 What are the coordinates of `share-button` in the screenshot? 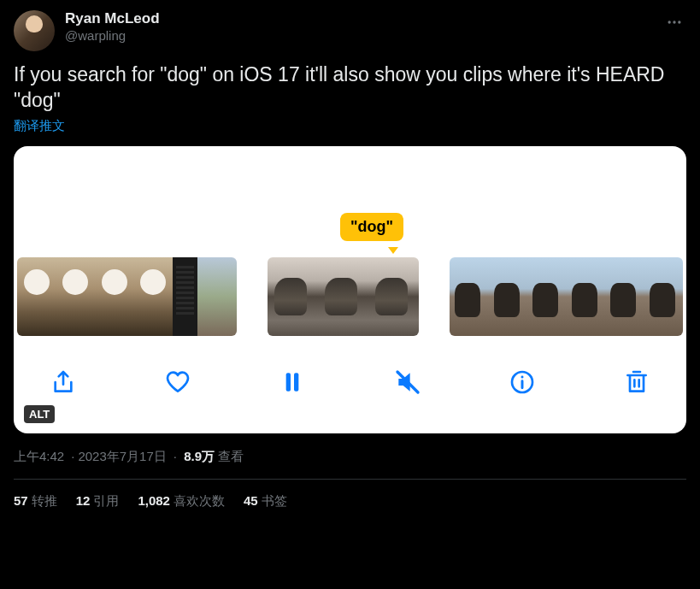 It's located at (63, 382).